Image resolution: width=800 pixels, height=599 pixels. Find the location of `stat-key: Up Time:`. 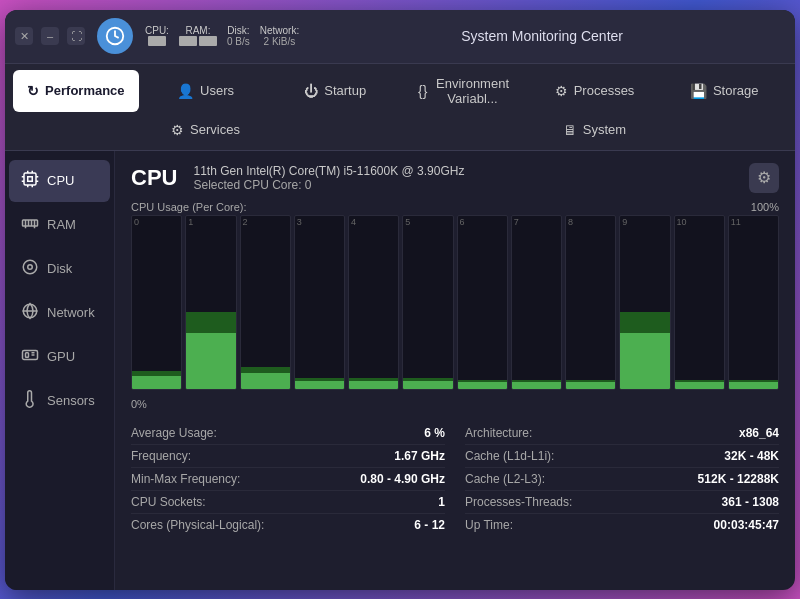

stat-key: Up Time: is located at coordinates (489, 525).